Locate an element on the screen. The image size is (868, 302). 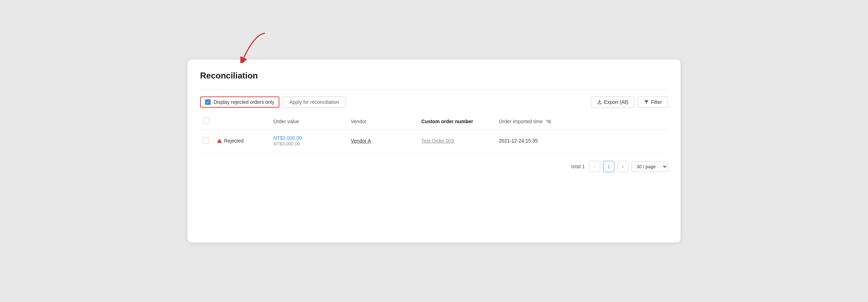
page-title: Reconciliation is located at coordinates (434, 76).